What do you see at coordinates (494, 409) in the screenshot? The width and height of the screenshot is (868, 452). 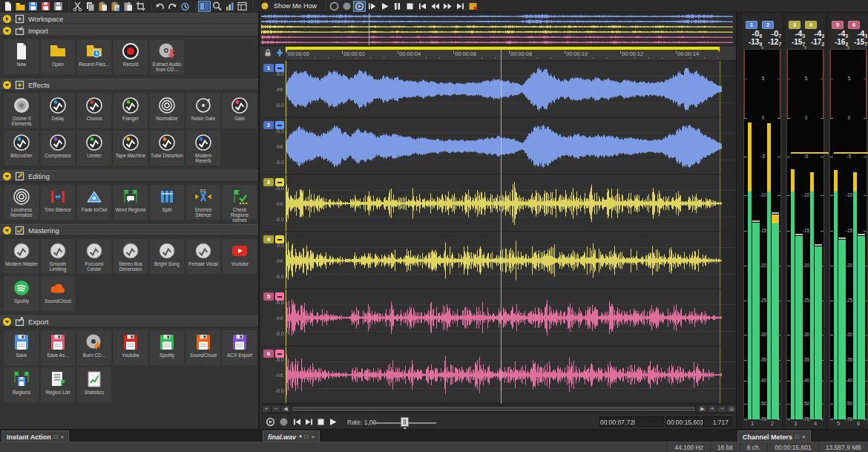 I see `scrollbar-thumb` at bounding box center [494, 409].